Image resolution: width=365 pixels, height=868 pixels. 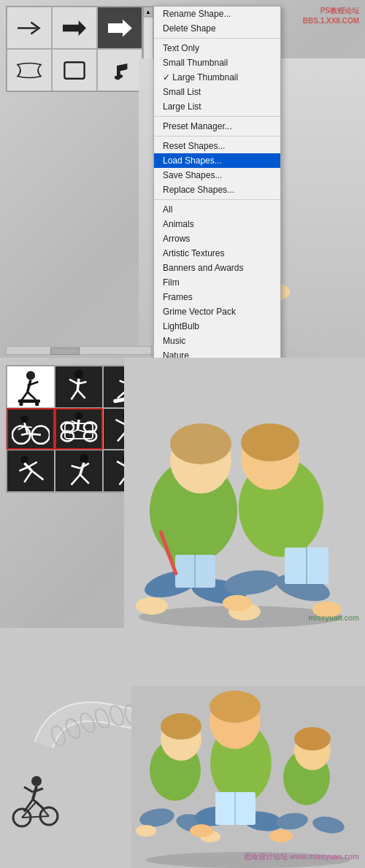 What do you see at coordinates (218, 326) in the screenshot?
I see `menu-item-lightbulb: LightBulb` at bounding box center [218, 326].